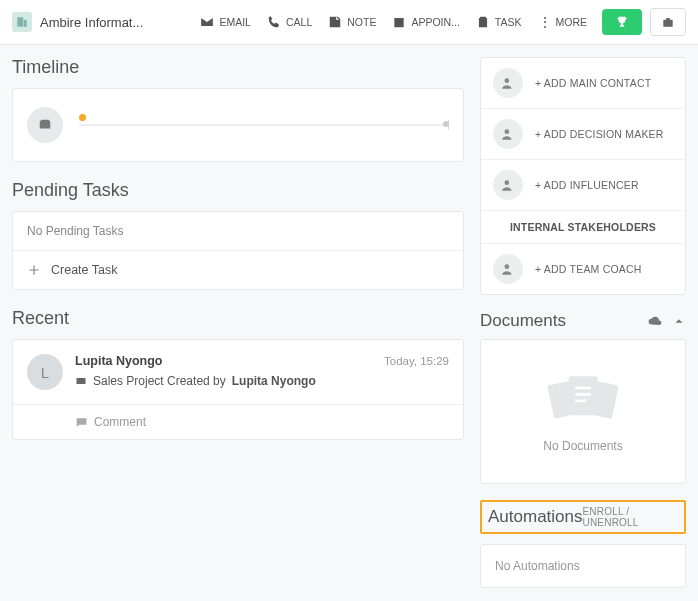  I want to click on trophy-button, so click(622, 22).